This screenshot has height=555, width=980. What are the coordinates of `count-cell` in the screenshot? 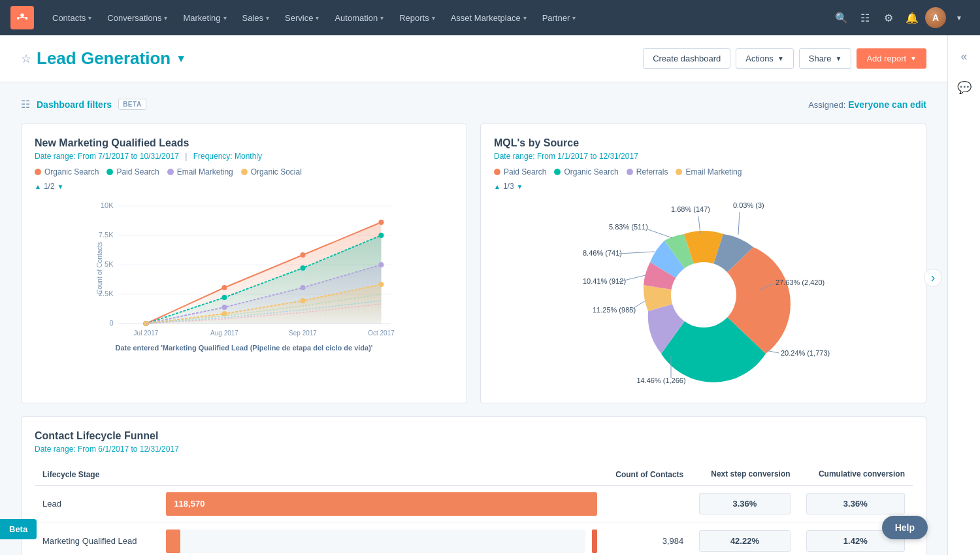 It's located at (644, 503).